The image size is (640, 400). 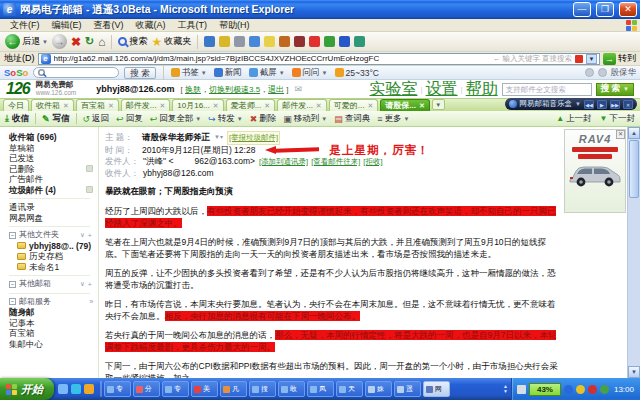 What do you see at coordinates (60, 42) in the screenshot?
I see `forward-button: →` at bounding box center [60, 42].